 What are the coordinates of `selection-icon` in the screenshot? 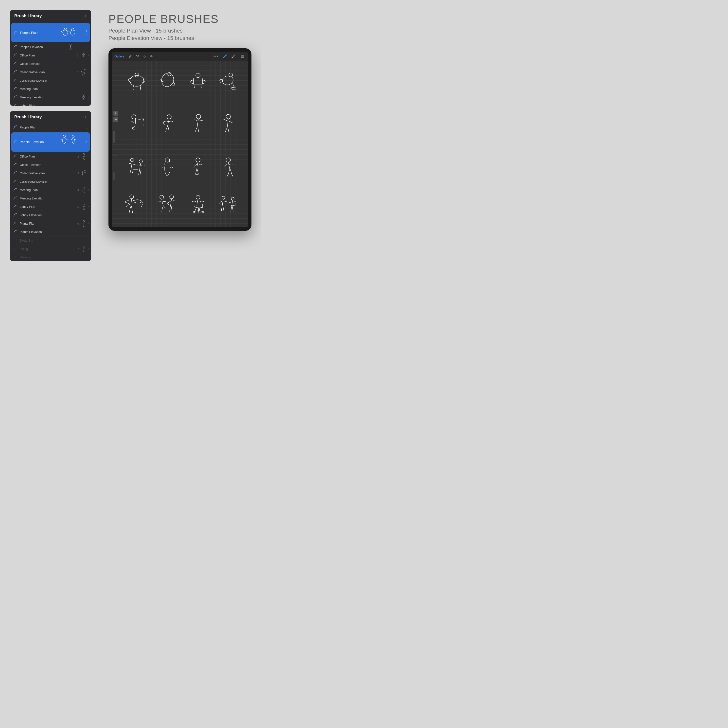 It's located at (144, 56).